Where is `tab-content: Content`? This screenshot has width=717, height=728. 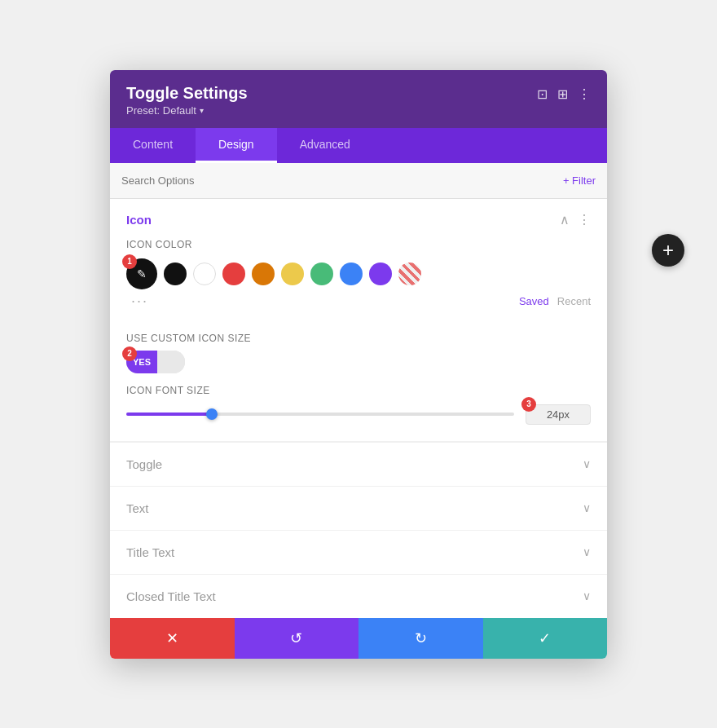 tab-content: Content is located at coordinates (153, 145).